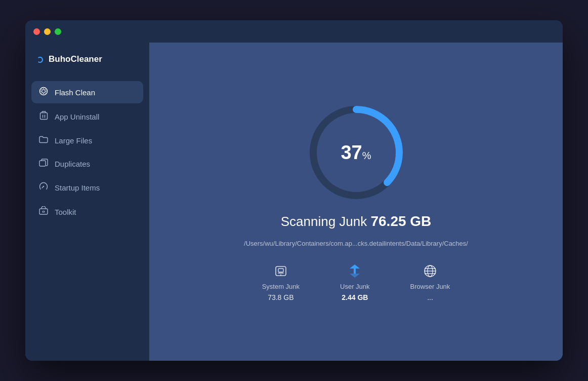  I want to click on browser-junk-value: ..., so click(430, 297).